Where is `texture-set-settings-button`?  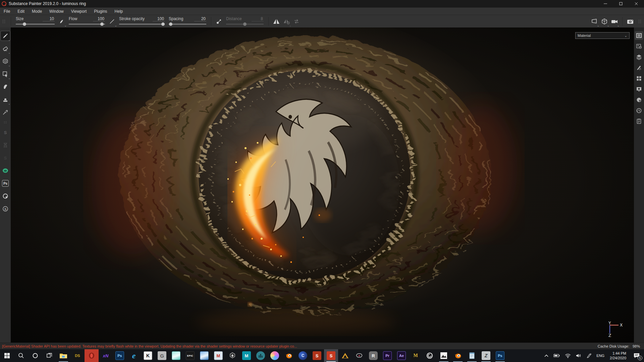
texture-set-settings-button is located at coordinates (639, 46).